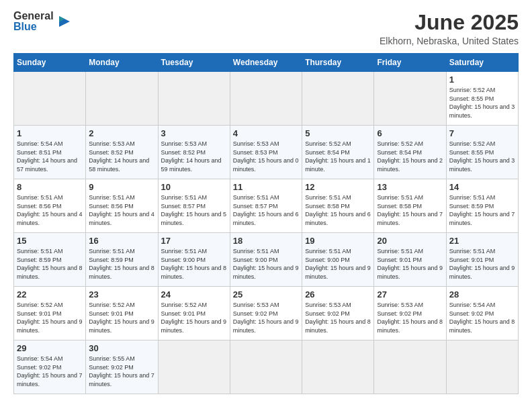 The image size is (532, 411). Describe the element at coordinates (266, 314) in the screenshot. I see `week-row-5: 22Sunrise: 5:52 AM Sunset: 9:01 PM Dayli…` at that location.